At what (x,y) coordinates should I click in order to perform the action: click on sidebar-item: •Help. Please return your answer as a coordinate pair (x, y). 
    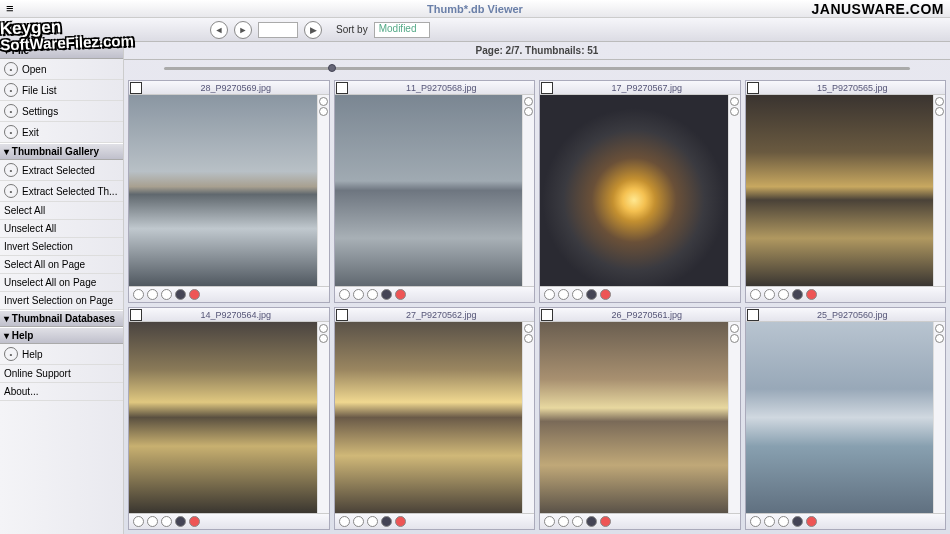
    Looking at the image, I should click on (62, 354).